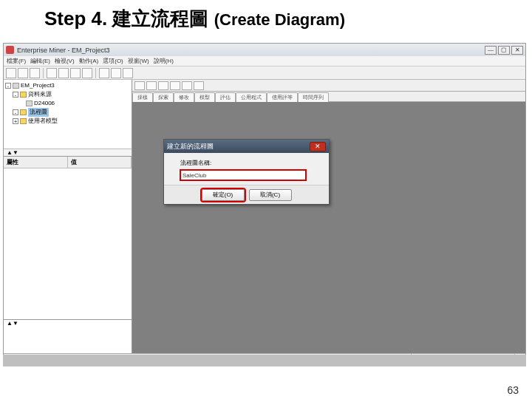  I want to click on menu-view: 檢視(V), so click(65, 61).